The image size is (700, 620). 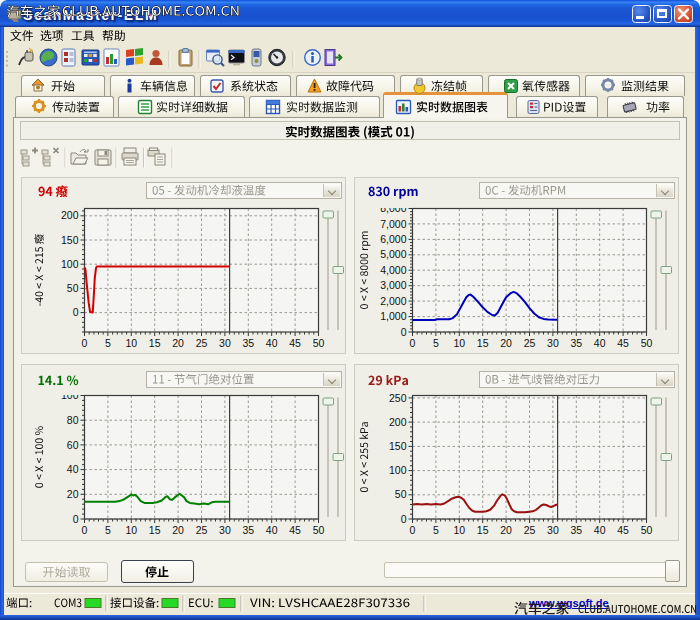 I want to click on svg-text: 6,000, so click(x=393, y=239).